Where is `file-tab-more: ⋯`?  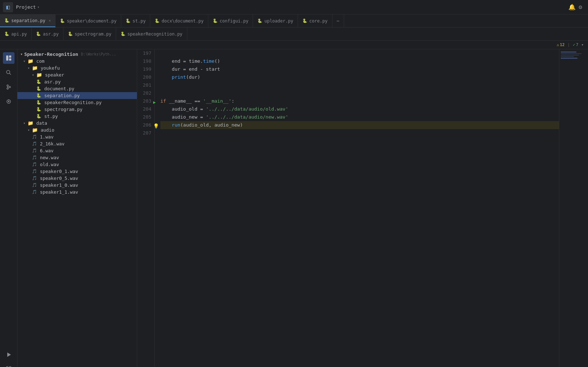 file-tab-more: ⋯ is located at coordinates (338, 21).